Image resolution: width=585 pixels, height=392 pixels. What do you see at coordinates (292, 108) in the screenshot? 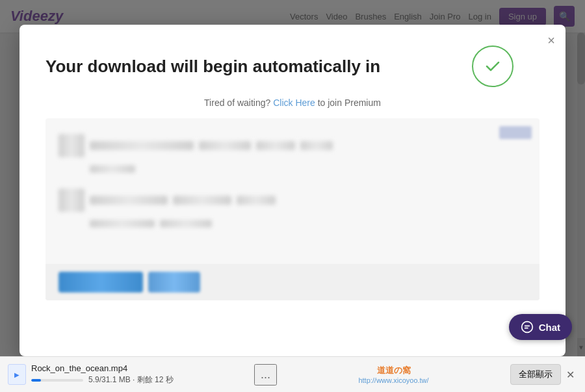
I see `modal-subtitle: Tired of waiting? Click Here to join Pre…` at bounding box center [292, 108].